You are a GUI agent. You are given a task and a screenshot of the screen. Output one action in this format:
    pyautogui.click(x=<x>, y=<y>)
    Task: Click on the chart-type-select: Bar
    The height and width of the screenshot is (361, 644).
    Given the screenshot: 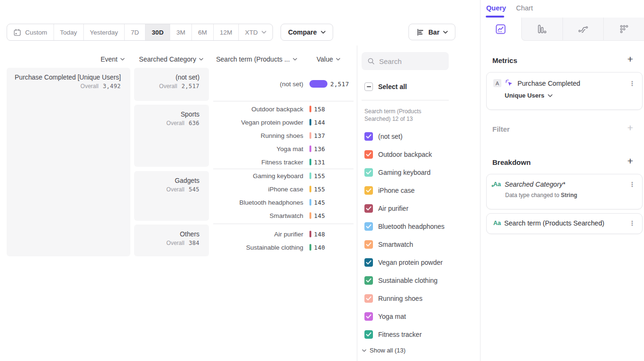 What is the action you would take?
    pyautogui.click(x=432, y=32)
    